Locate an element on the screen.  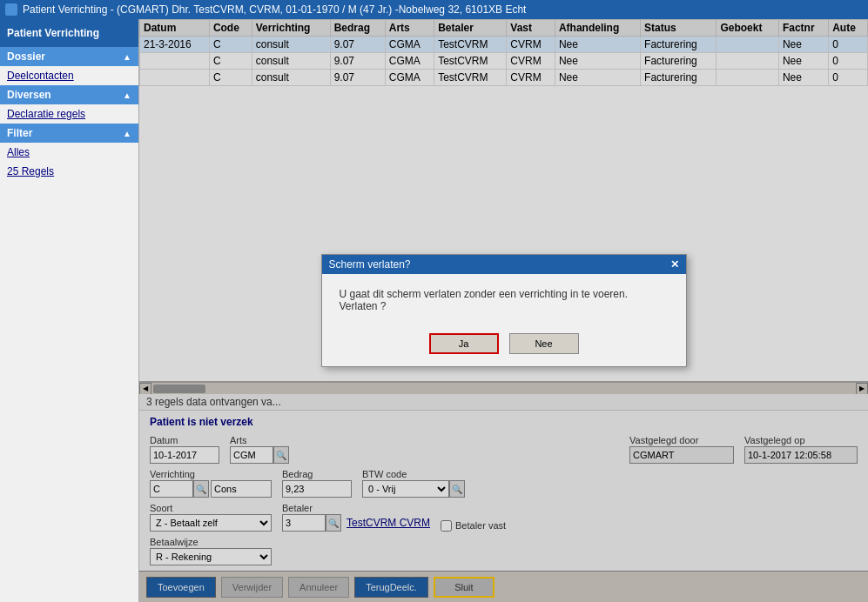
modal-nee-button: Nee is located at coordinates (544, 344).